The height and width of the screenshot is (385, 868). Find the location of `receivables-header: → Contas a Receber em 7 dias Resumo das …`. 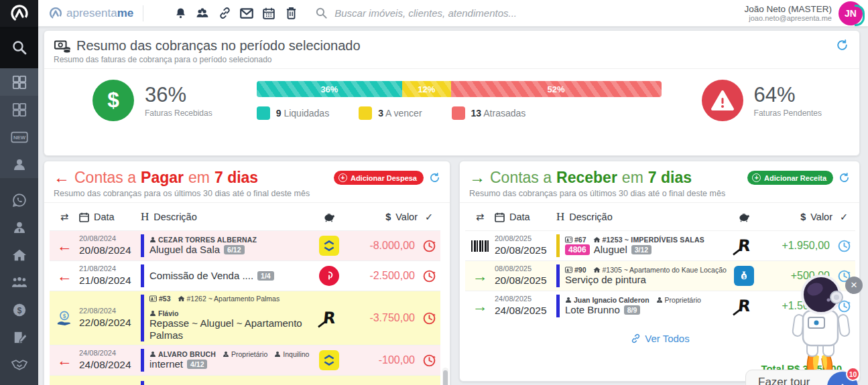

receivables-header: → Contas a Receber em 7 dias Resumo das … is located at coordinates (660, 182).